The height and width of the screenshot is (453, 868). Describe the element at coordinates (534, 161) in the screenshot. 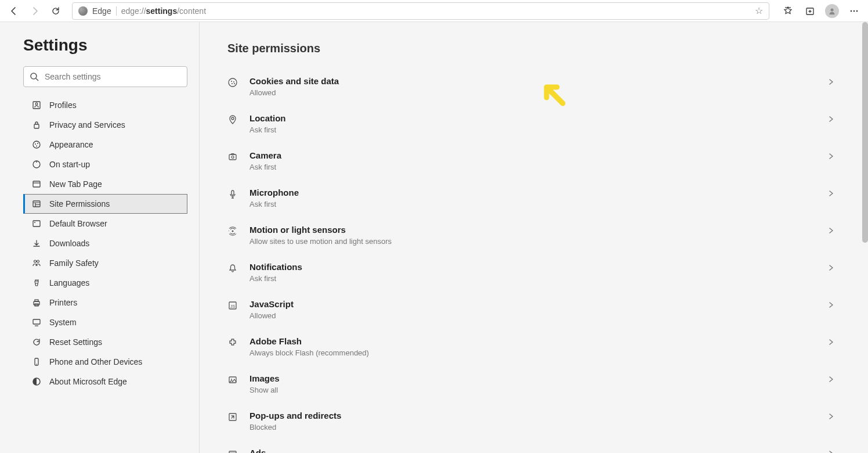

I see `permission-camera: CameraAsk first` at that location.